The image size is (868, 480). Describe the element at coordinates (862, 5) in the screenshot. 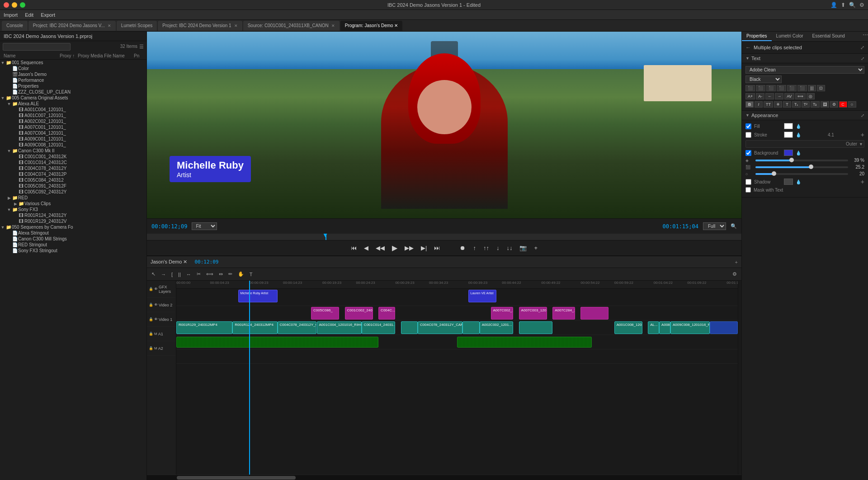

I see `settings-icon: ⚙` at that location.